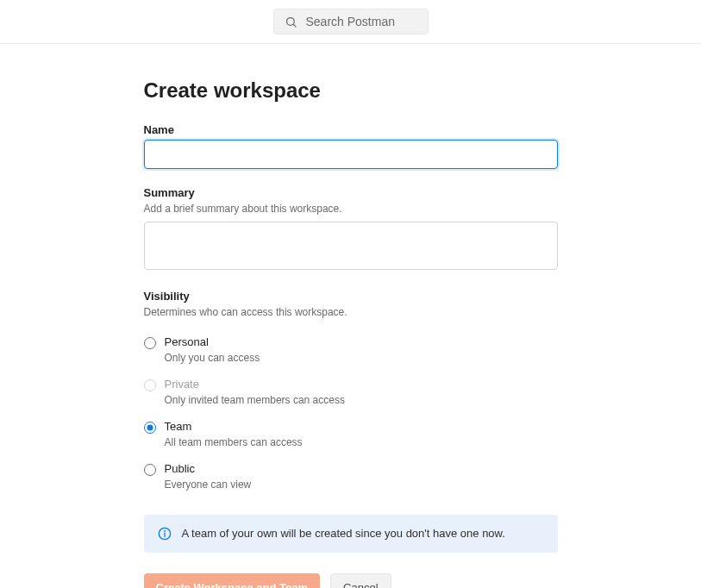 Image resolution: width=701 pixels, height=588 pixels. Describe the element at coordinates (212, 358) in the screenshot. I see `radio-desc: Only you can access` at that location.